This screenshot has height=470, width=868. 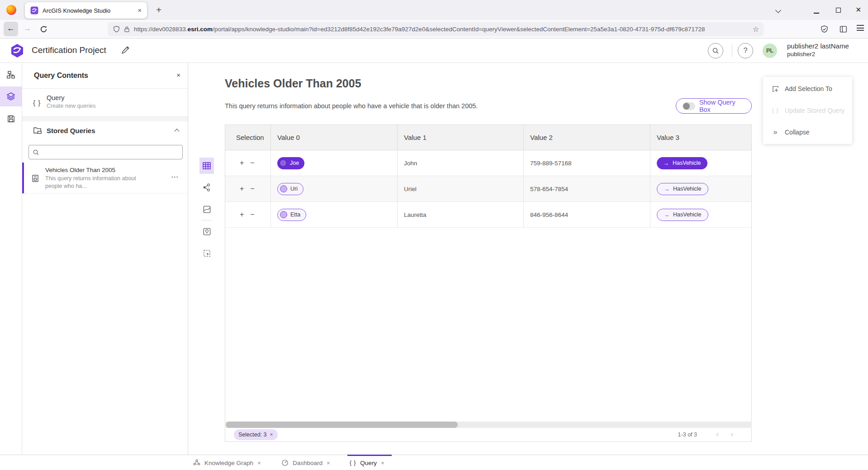 What do you see at coordinates (11, 29) in the screenshot?
I see `back-button: ←` at bounding box center [11, 29].